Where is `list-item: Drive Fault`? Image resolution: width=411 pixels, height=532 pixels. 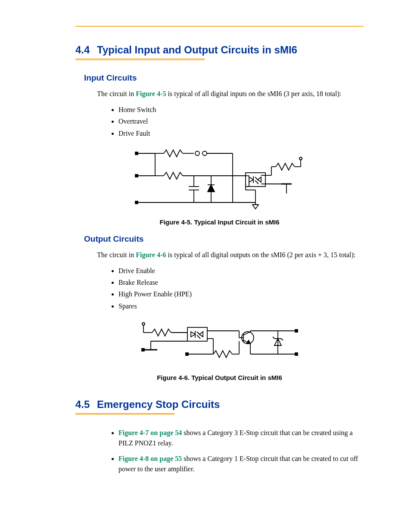 list-item: Drive Fault is located at coordinates (241, 134).